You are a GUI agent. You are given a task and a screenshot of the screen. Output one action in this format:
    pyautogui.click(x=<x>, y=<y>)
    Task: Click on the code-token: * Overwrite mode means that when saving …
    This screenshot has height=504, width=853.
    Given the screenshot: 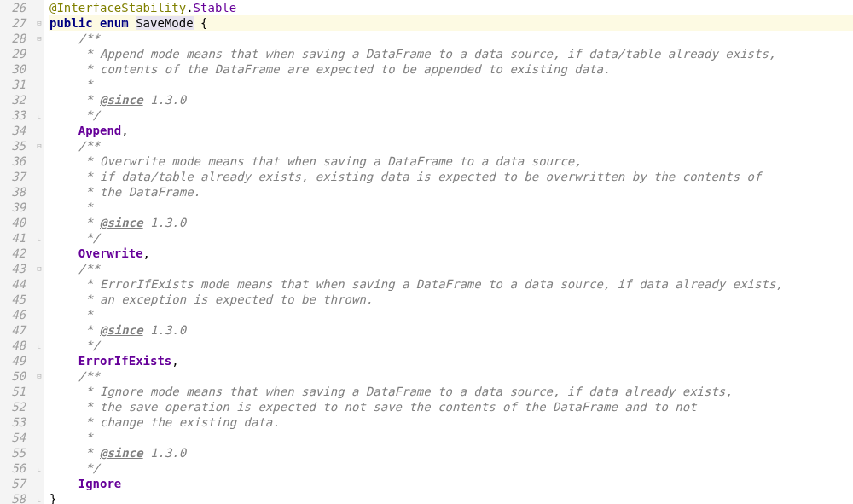 What is the action you would take?
    pyautogui.click(x=330, y=161)
    